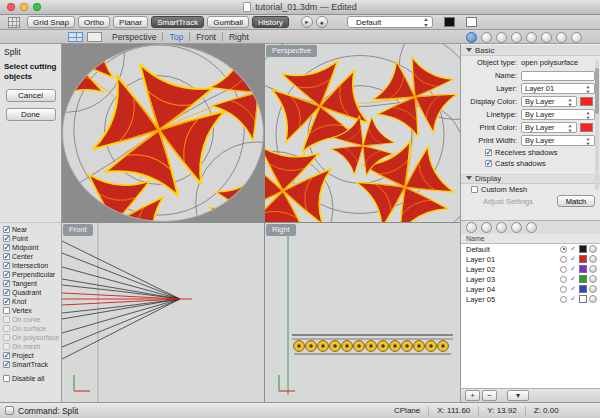 The width and height of the screenshot is (600, 418). What do you see at coordinates (130, 22) in the screenshot?
I see `planar-toggle: Planar` at bounding box center [130, 22].